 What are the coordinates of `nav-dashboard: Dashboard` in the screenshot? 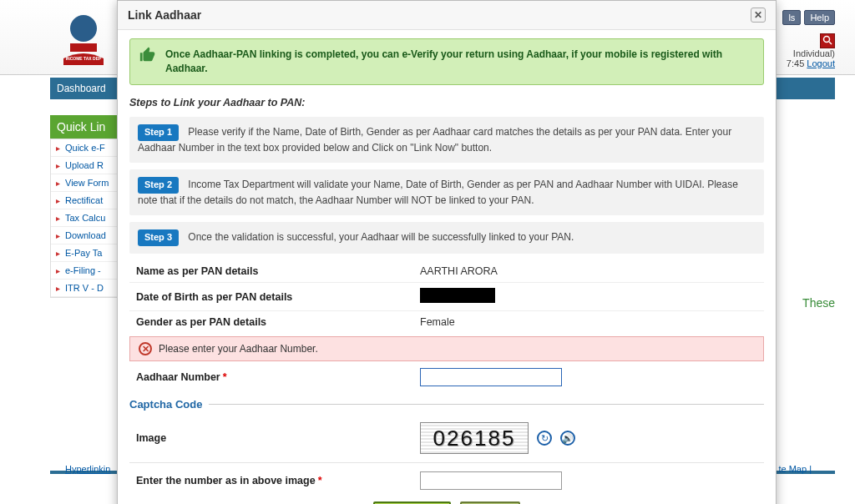 It's located at (82, 88).